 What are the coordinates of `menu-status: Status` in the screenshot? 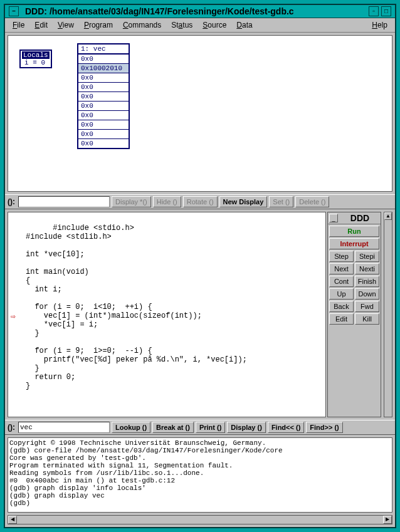 It's located at (182, 25).